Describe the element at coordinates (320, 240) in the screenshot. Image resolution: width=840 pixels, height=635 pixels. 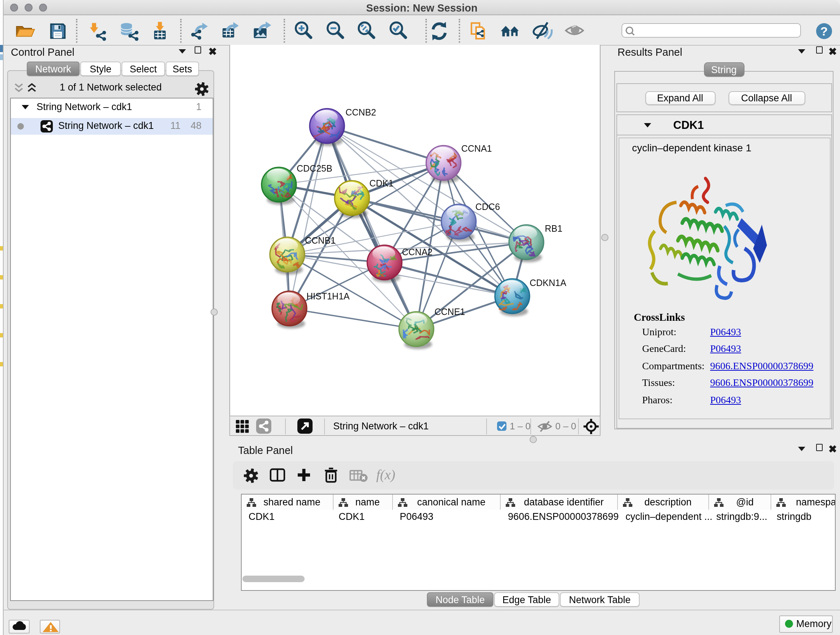
I see `svg-text: CCNB1` at that location.